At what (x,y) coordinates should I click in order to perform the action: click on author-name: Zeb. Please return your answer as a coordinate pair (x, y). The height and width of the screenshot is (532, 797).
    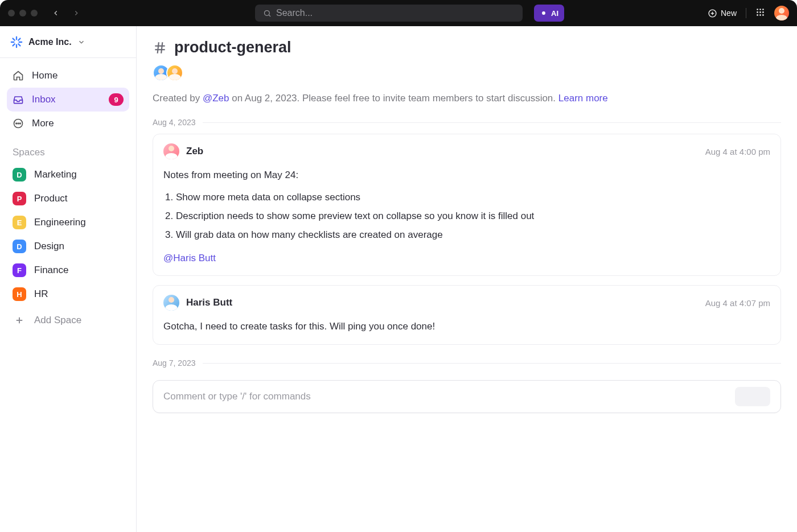
    Looking at the image, I should click on (195, 151).